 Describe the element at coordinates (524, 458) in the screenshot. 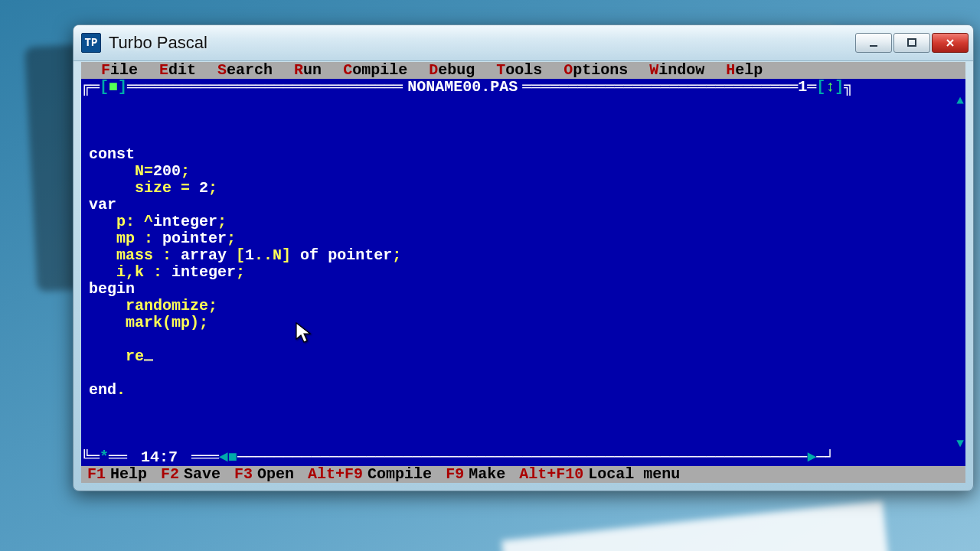

I see `editor-frame-bottom: ╚═*══ 14:7 ═══◄■────────────────────────…` at that location.